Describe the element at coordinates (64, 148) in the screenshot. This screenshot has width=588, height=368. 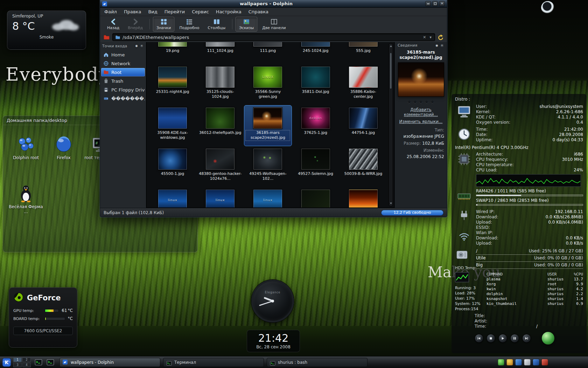
I see `desktop-icon-firefox: Firefox` at that location.